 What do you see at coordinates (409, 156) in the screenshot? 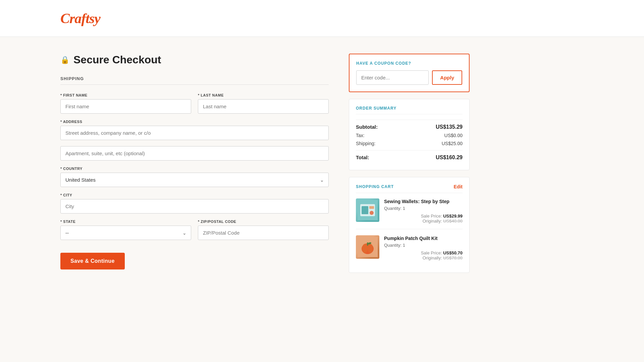
I see `total-row: Total: US$160.29` at bounding box center [409, 156].